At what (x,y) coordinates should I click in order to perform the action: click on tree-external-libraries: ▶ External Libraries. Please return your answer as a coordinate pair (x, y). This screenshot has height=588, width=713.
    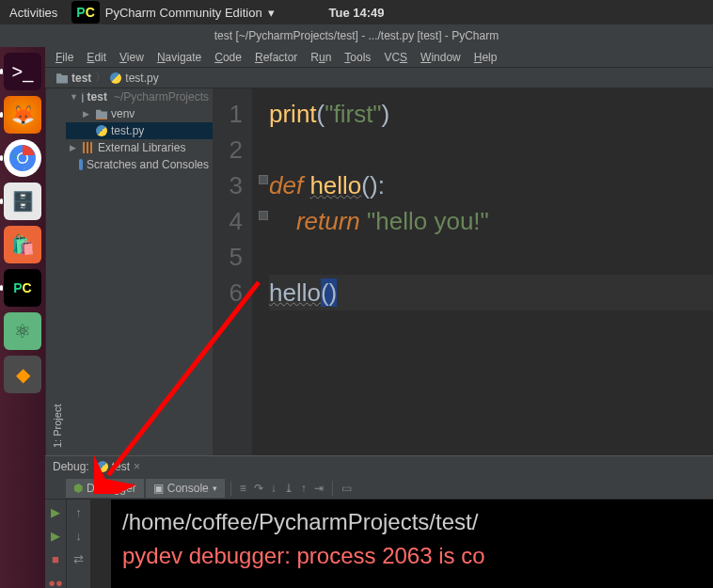
    Looking at the image, I should click on (139, 148).